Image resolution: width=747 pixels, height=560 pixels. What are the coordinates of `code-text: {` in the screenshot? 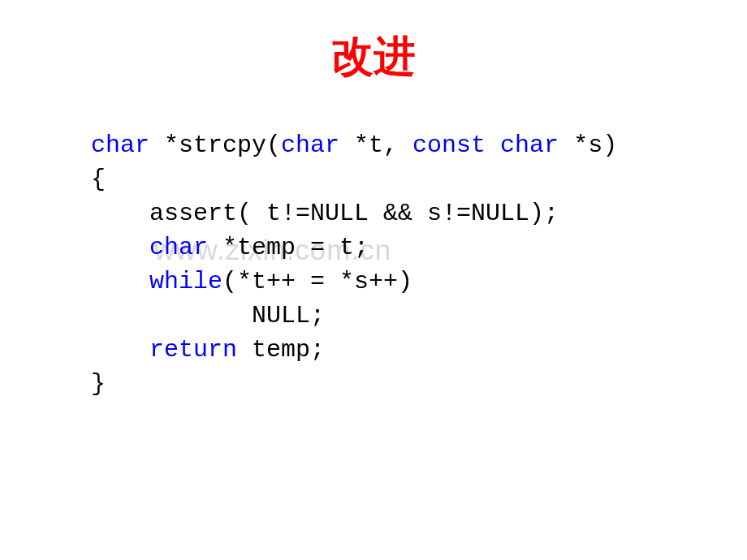 It's located at (98, 179).